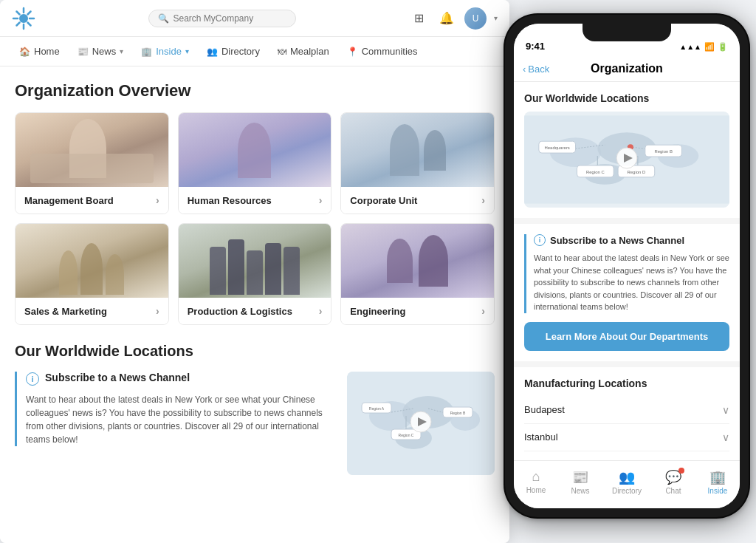 Image resolution: width=756 pixels, height=543 pixels. I want to click on status-icons: ▲▲▲ 📶 🔋, so click(704, 47).